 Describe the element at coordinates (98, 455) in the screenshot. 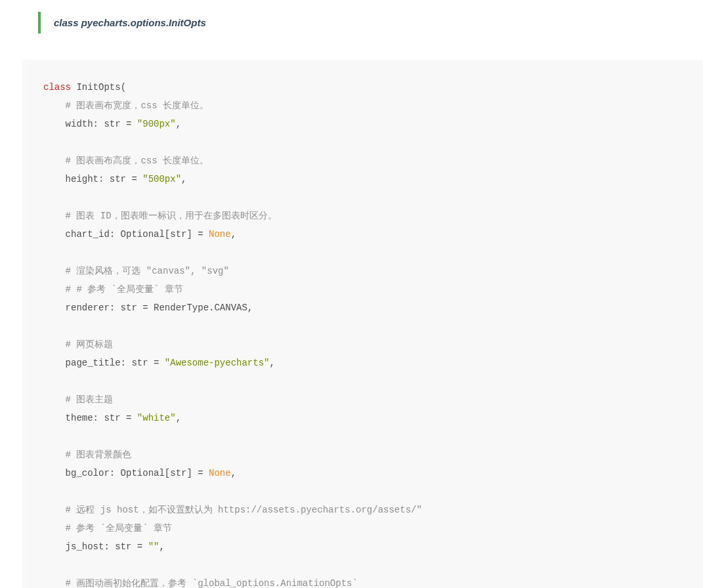

I see `comment-bg-color: # 图表背景颜色` at that location.